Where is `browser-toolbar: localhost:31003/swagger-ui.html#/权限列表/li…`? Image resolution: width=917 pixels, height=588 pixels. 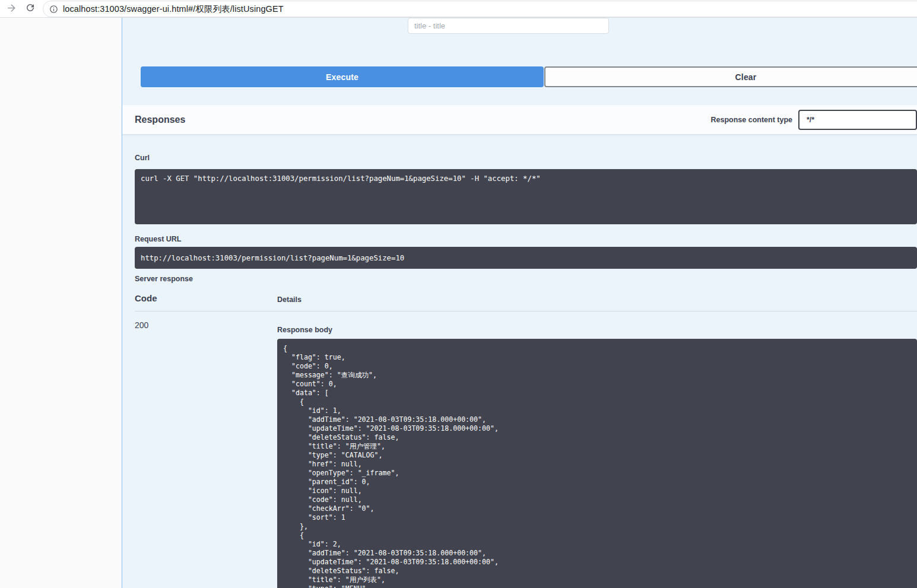 browser-toolbar: localhost:31003/swagger-ui.html#/权限列表/li… is located at coordinates (458, 9).